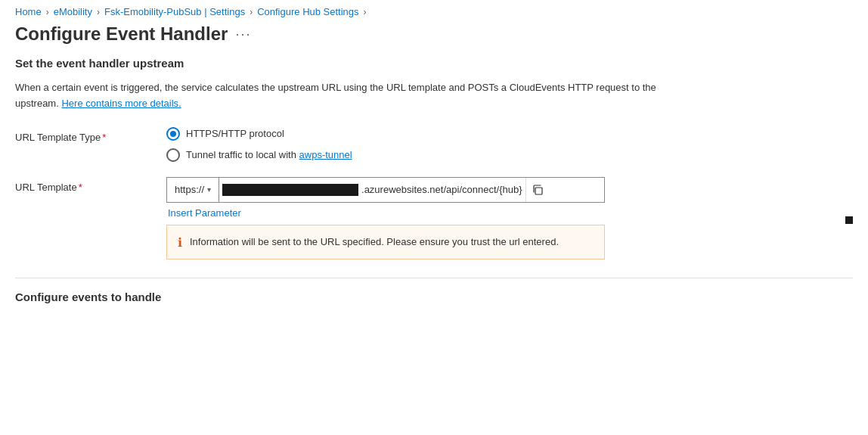 This screenshot has width=868, height=435. I want to click on copy-icon, so click(537, 190).